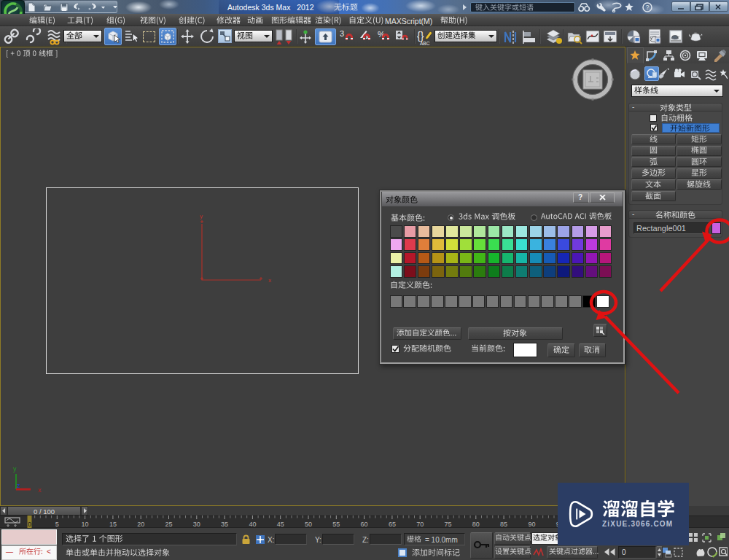  Describe the element at coordinates (425, 44) in the screenshot. I see `svg-text: ABC` at that location.